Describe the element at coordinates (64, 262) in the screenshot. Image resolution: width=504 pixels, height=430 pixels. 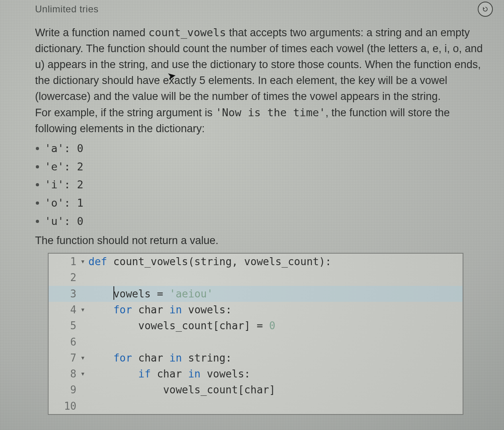
I see `line-number: 1` at that location.